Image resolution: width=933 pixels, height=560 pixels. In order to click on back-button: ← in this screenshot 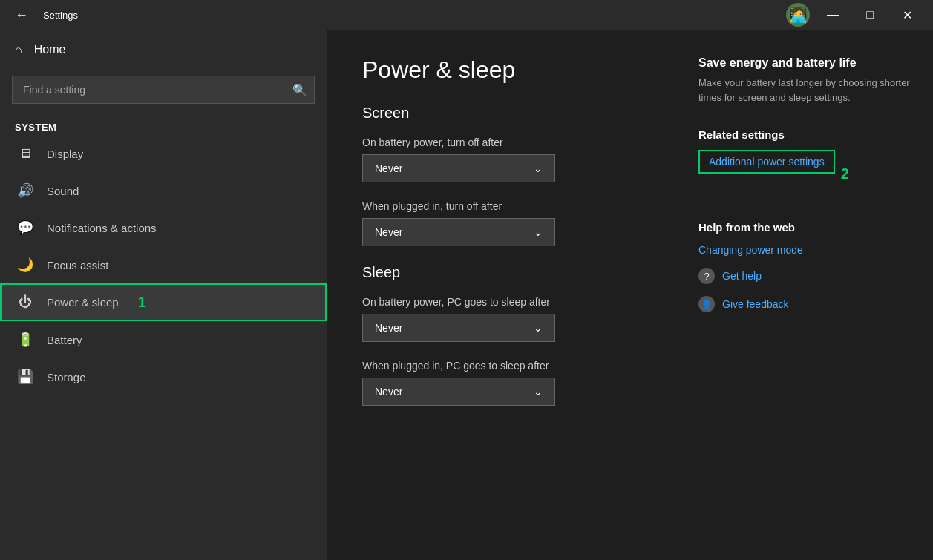, I will do `click(22, 15)`.